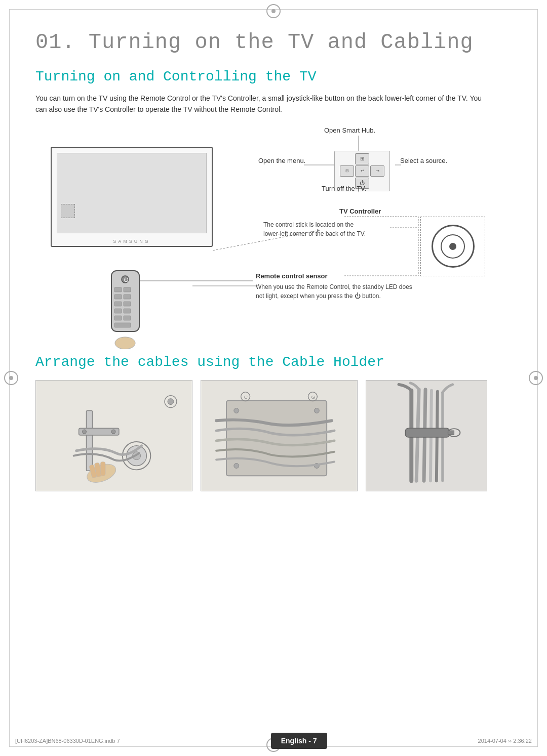  Describe the element at coordinates (274, 77) in the screenshot. I see `section1-title: Turning on and Controlling the TV` at that location.